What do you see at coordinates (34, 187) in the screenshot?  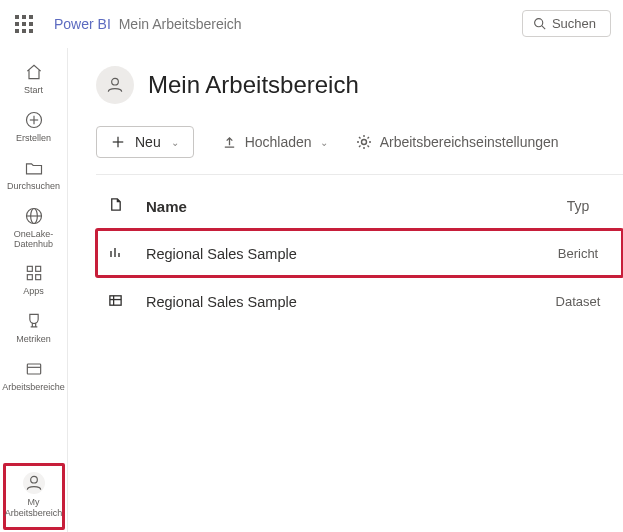 I see `nav-browse-label: Durchsuchen` at bounding box center [34, 187].